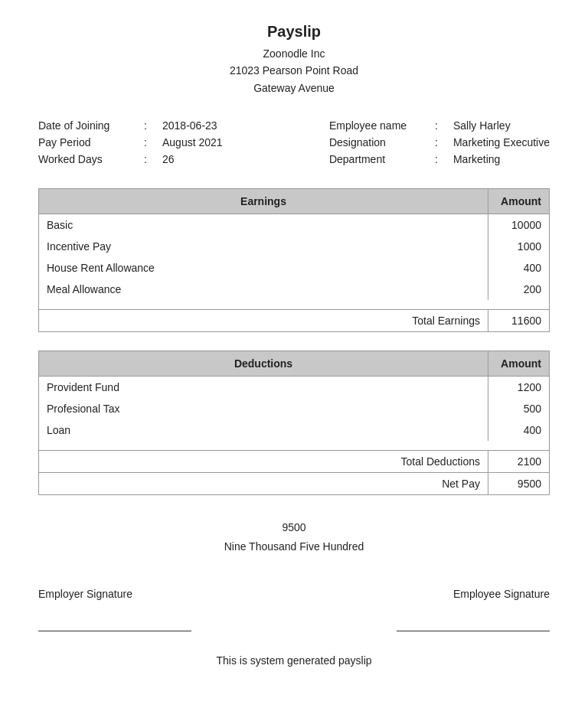 The width and height of the screenshot is (588, 711). What do you see at coordinates (519, 387) in the screenshot?
I see `deductions-row-amount: 1200` at bounding box center [519, 387].